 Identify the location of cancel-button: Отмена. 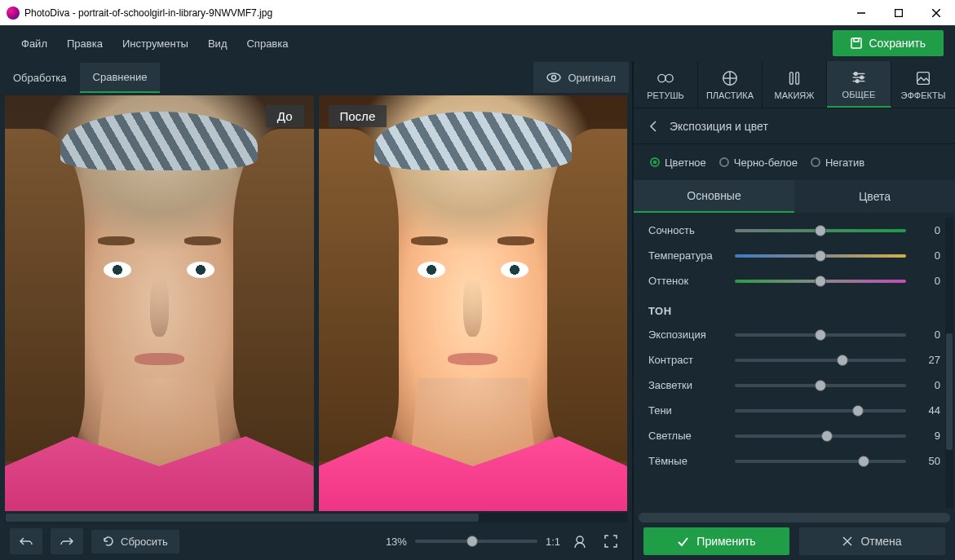
(873, 541).